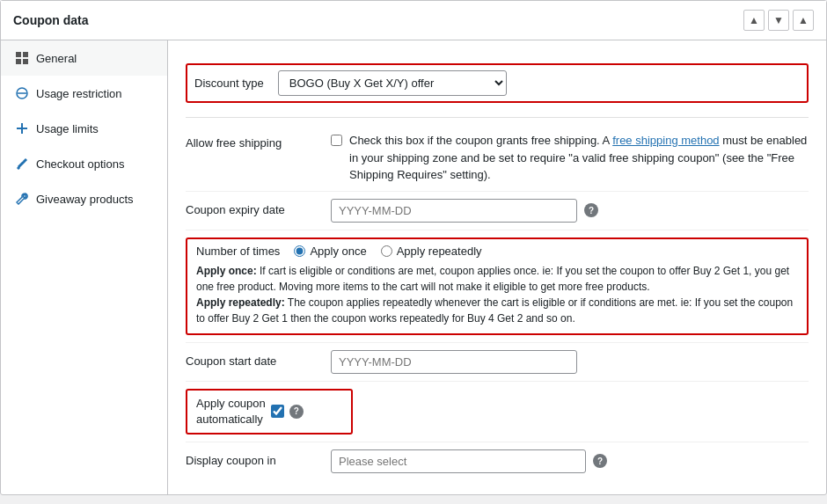  What do you see at coordinates (454, 211) in the screenshot?
I see `expiry-date-input` at bounding box center [454, 211].